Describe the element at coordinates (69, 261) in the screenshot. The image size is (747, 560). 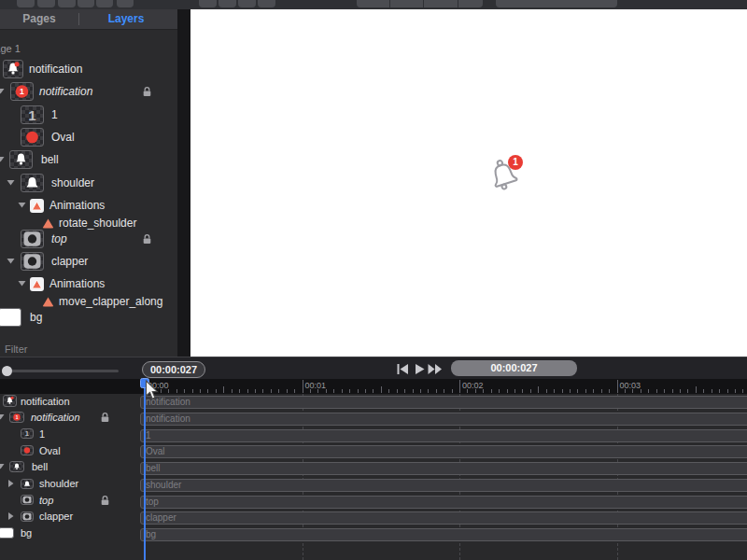
I see `layer-label: clapper` at that location.